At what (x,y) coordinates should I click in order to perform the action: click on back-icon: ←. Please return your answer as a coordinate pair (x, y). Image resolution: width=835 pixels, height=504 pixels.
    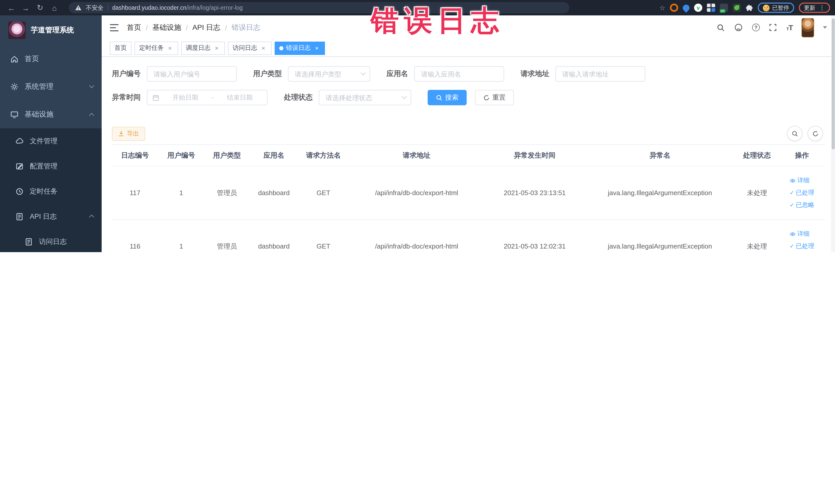
    Looking at the image, I should click on (12, 8).